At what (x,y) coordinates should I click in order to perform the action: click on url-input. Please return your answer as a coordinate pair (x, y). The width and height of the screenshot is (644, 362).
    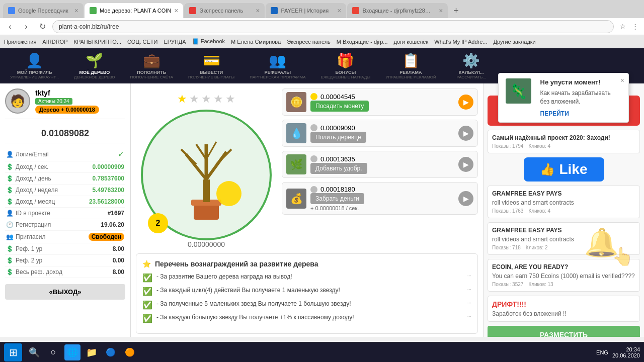
    Looking at the image, I should click on (333, 27).